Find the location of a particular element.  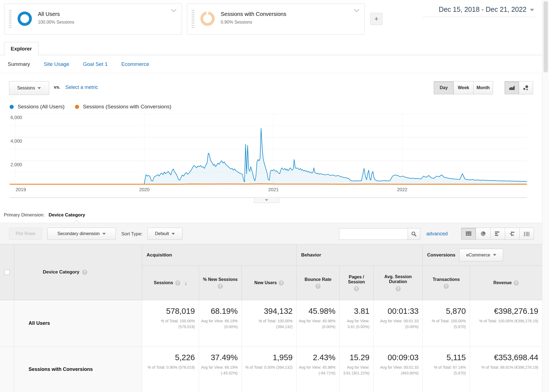

row-label: All Users is located at coordinates (78, 323).